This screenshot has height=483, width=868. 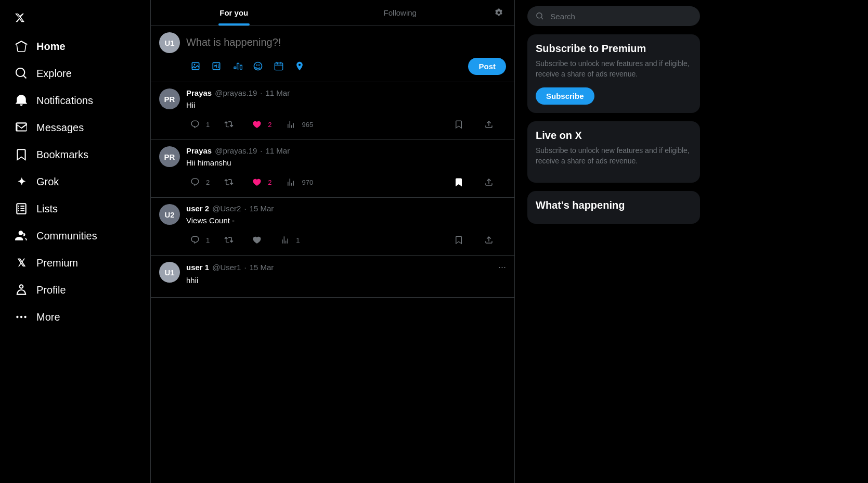 I want to click on tweet-content: user 2 @User2 · 15 Mar Views Count - 1, so click(x=346, y=226).